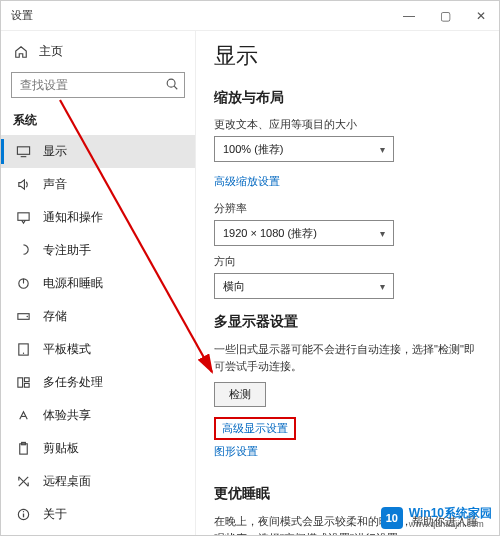  I want to click on sidebar-item-label: 显示, so click(55, 152).